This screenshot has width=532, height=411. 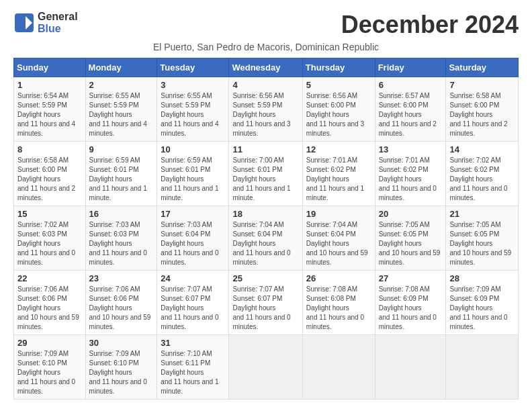 I want to click on table-row: 25 Sunrise: 7:07 AMSunset: 6:07 PMDaylig…, so click(x=266, y=303).